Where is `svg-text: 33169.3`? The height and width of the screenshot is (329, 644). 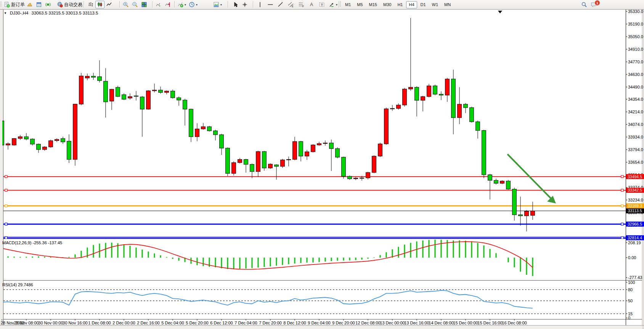 svg-text: 33169.3 is located at coordinates (635, 206).